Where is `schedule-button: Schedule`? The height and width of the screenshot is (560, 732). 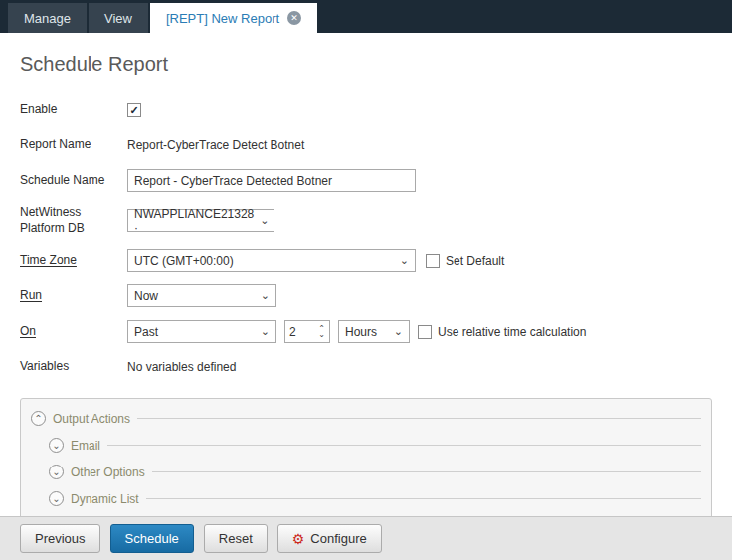 schedule-button: Schedule is located at coordinates (152, 539).